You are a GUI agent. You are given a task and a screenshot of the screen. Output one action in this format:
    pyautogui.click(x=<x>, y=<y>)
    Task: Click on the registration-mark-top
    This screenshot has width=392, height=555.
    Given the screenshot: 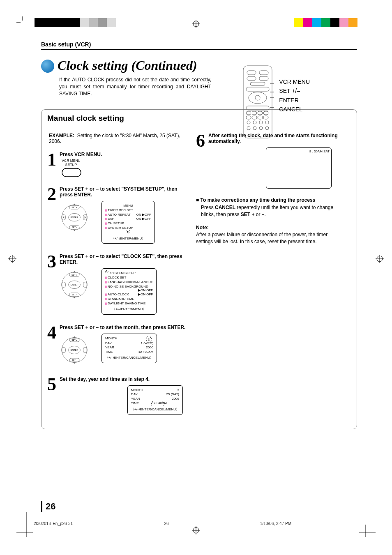 What is the action you would take?
    pyautogui.click(x=196, y=24)
    